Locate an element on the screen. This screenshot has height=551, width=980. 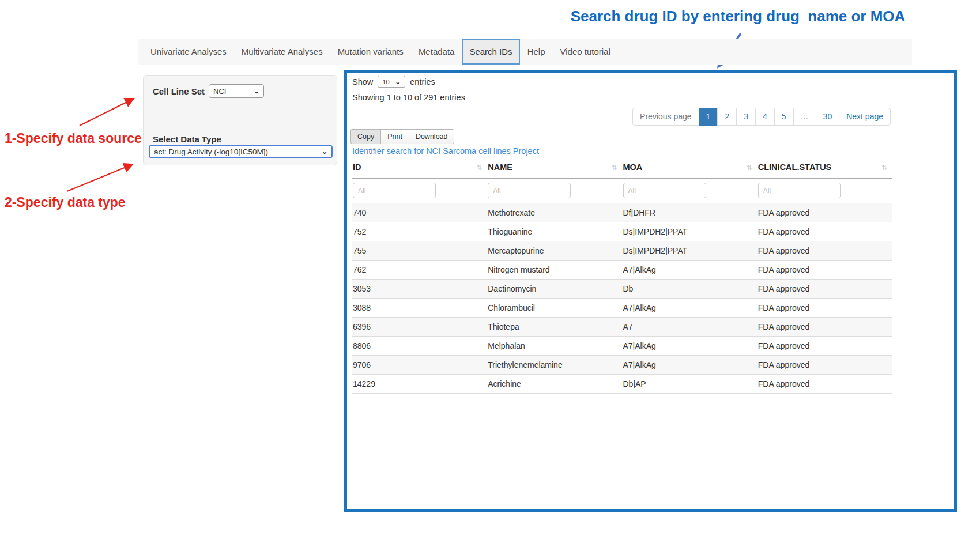
cell-name: Melphalan is located at coordinates (554, 346).